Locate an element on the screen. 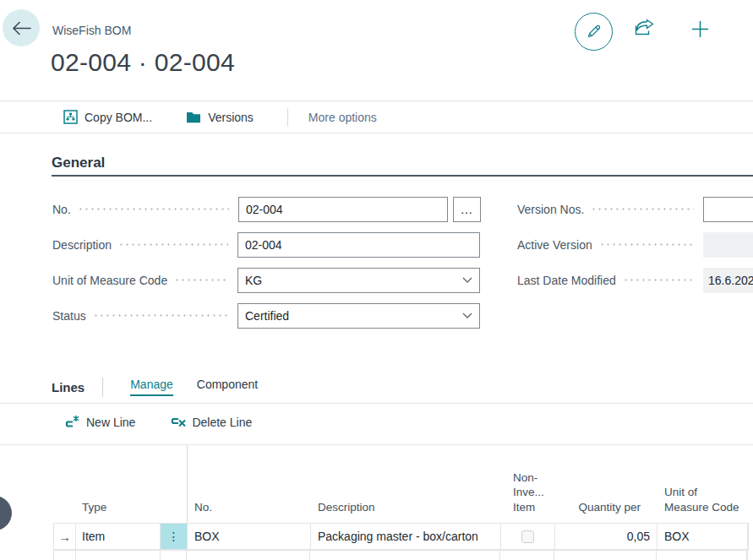  ellipsis-icon: … is located at coordinates (467, 209).